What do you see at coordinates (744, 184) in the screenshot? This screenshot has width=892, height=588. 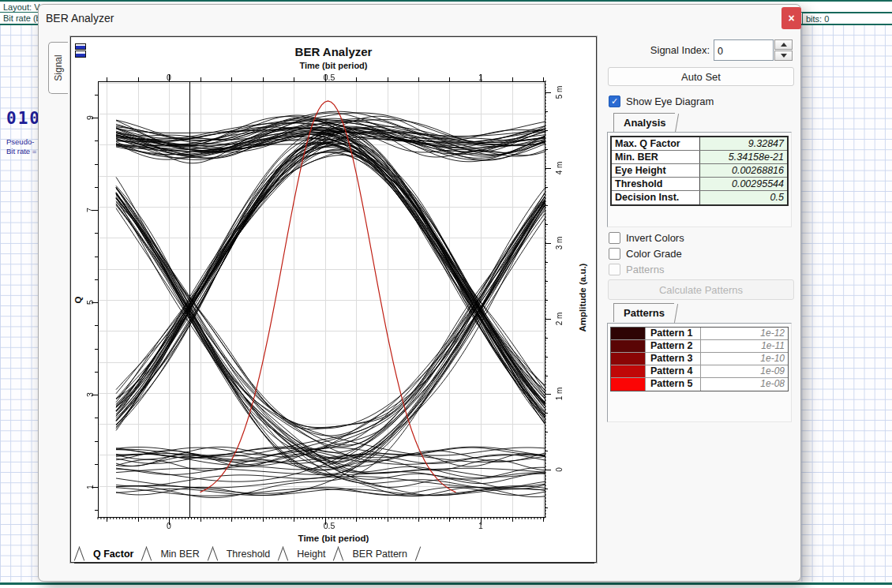 I see `analysis-metric-value: 0.00295544` at bounding box center [744, 184].